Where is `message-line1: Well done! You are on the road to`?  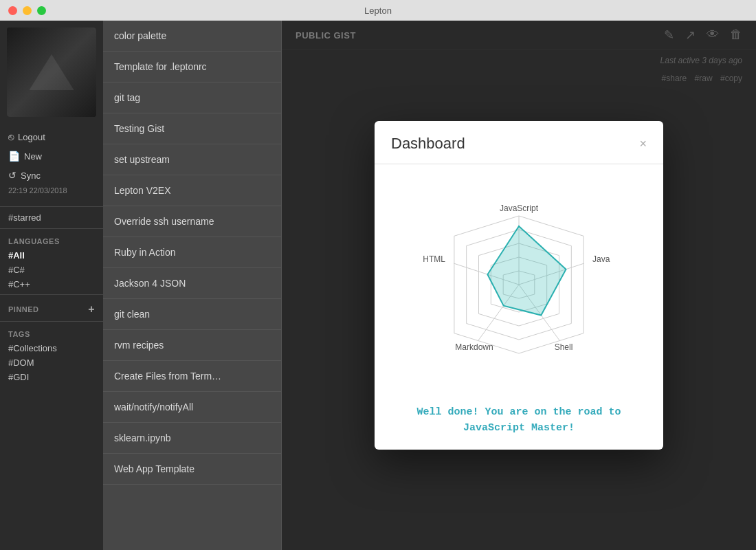
message-line1: Well done! You are on the road to is located at coordinates (519, 412).